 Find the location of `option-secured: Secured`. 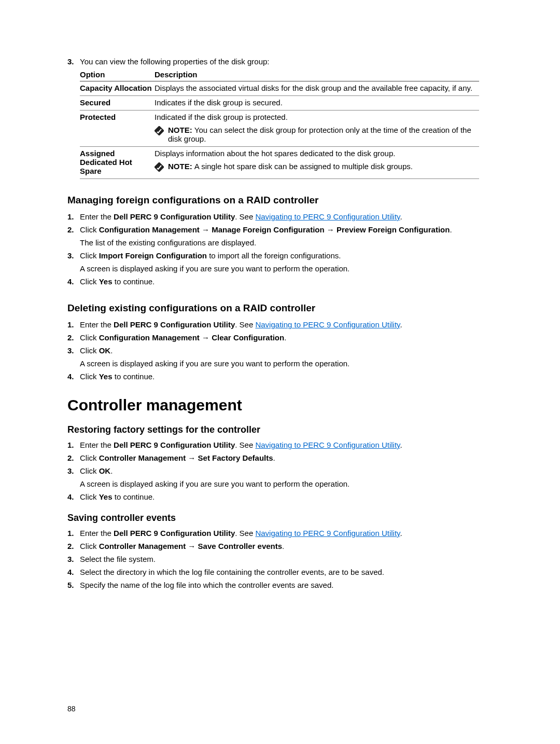

option-secured: Secured is located at coordinates (117, 103).